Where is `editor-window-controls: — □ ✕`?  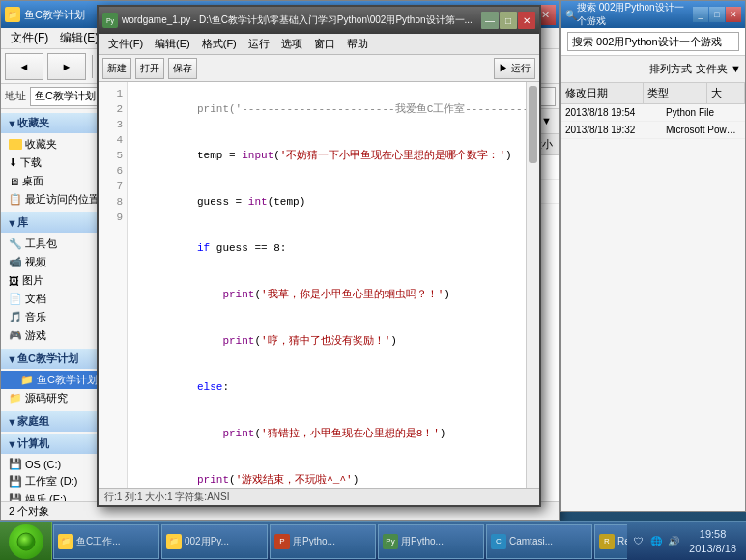
editor-window-controls: — □ ✕ is located at coordinates (508, 20).